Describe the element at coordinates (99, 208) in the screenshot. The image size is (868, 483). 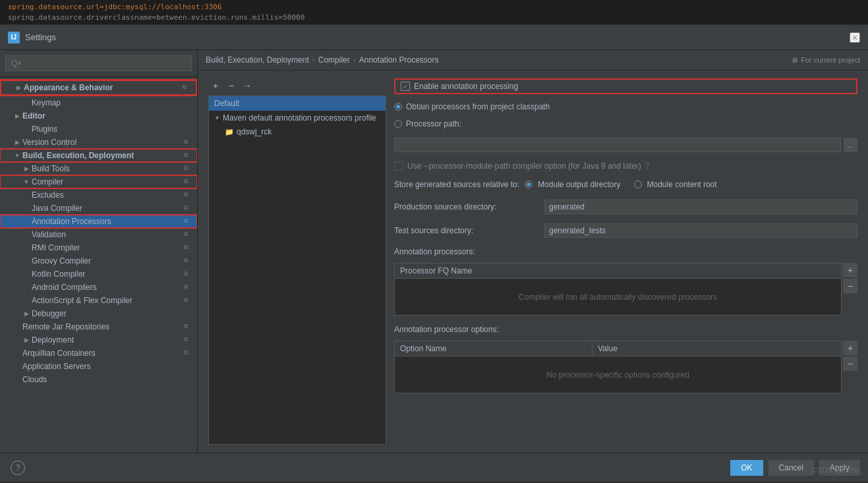
I see `sidebar-item-java-compiler: Java Compiler ⧉` at that location.